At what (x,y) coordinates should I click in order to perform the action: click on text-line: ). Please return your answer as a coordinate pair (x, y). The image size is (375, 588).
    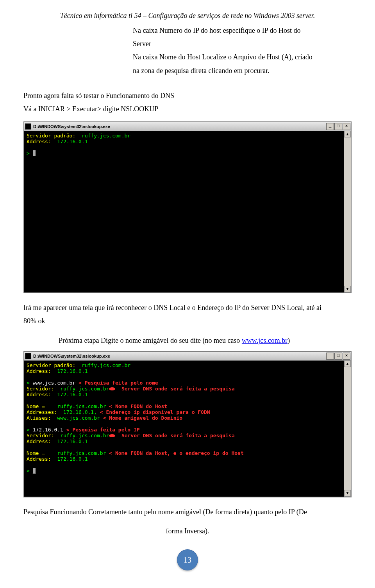
    Looking at the image, I should click on (289, 340).